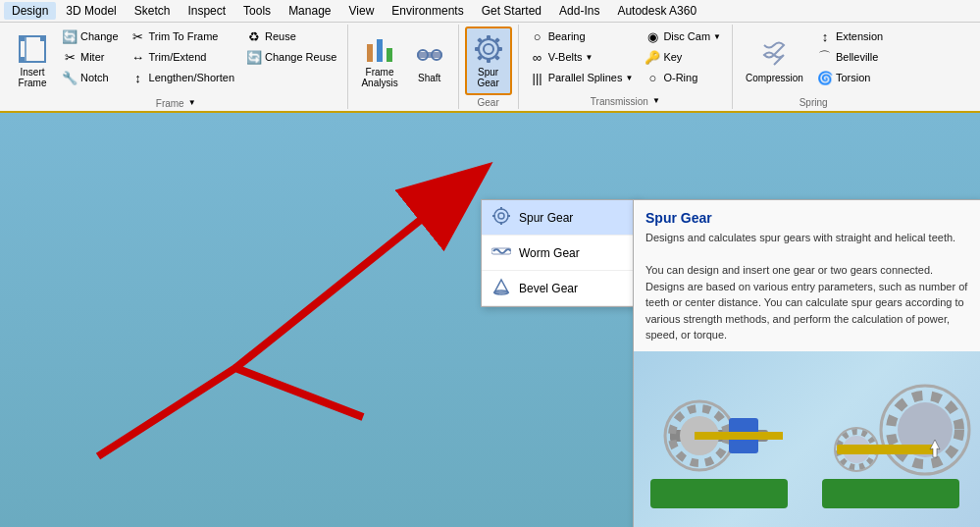 Image resolution: width=980 pixels, height=527 pixels. What do you see at coordinates (206, 11) in the screenshot?
I see `menu-inspect: Inspect` at bounding box center [206, 11].